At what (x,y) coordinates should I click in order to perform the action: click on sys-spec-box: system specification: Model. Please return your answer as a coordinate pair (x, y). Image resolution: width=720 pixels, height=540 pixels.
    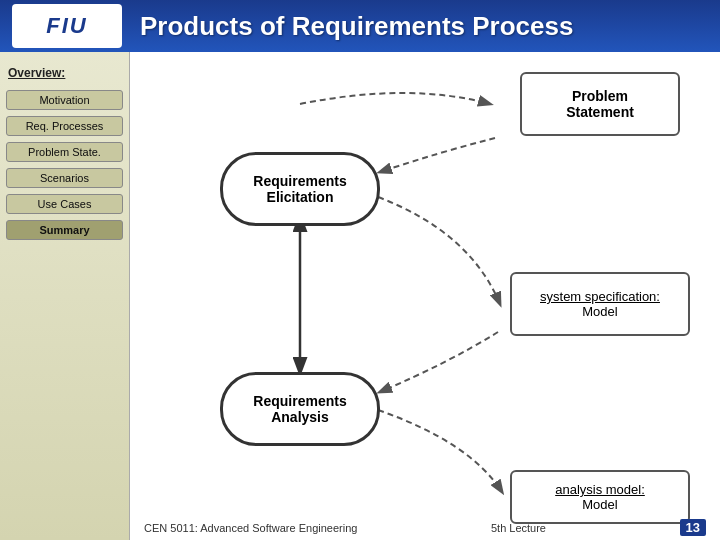
    Looking at the image, I should click on (600, 304).